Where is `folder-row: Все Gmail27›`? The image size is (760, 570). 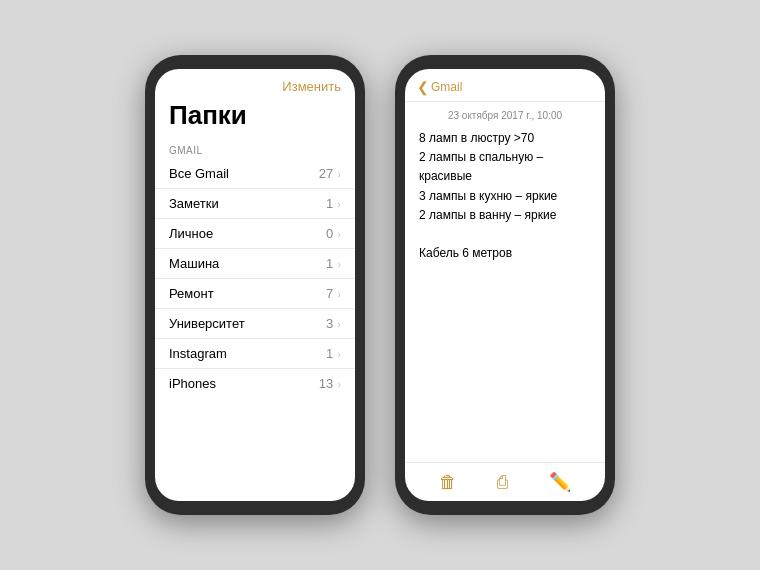
folder-row: Все Gmail27› is located at coordinates (255, 174).